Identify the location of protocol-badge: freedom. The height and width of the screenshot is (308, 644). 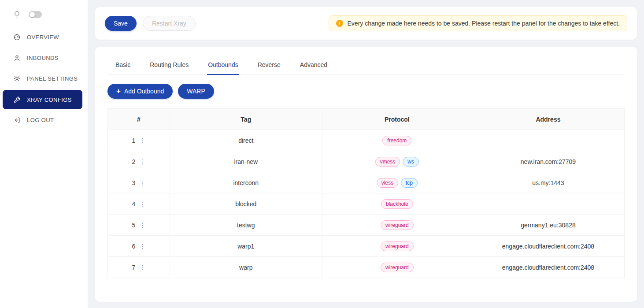
(397, 141).